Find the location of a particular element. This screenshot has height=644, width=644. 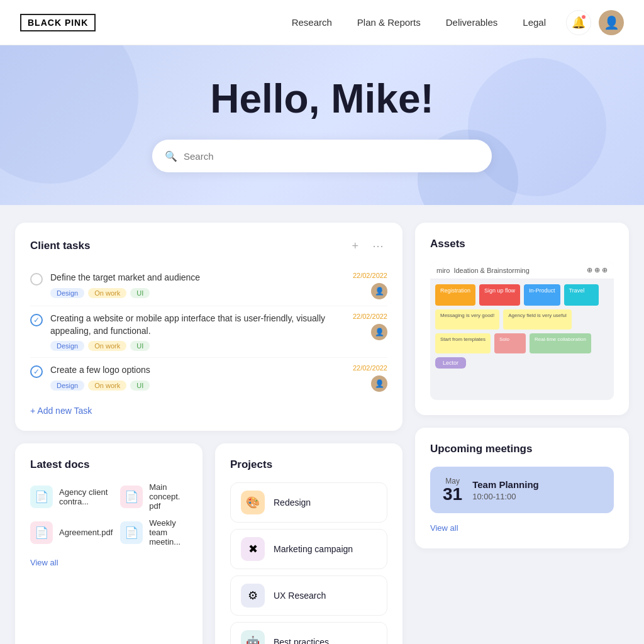

sticky-note-1: Messaging is very good! is located at coordinates (467, 319).